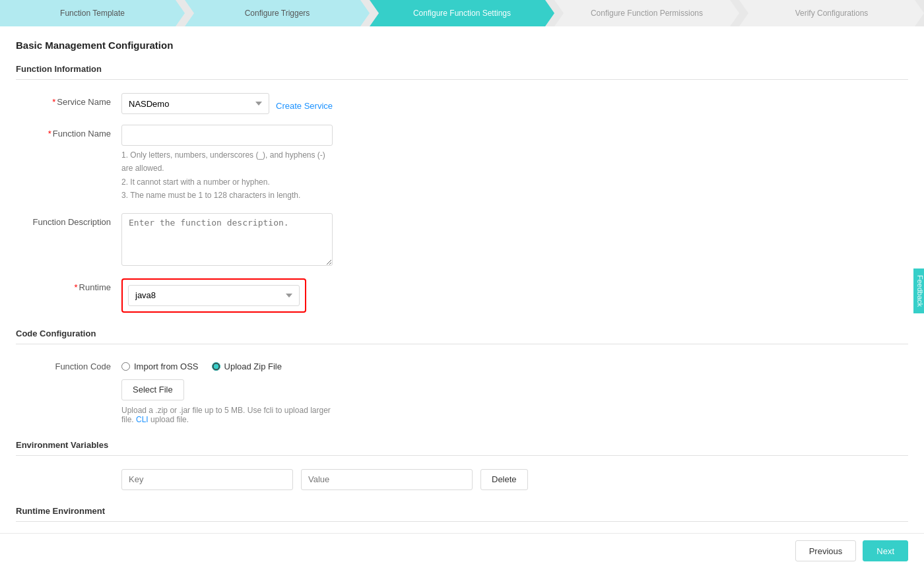 The height and width of the screenshot is (568, 924). I want to click on function-code-control: Import from OSS Upload Zip File Select F…, so click(227, 391).